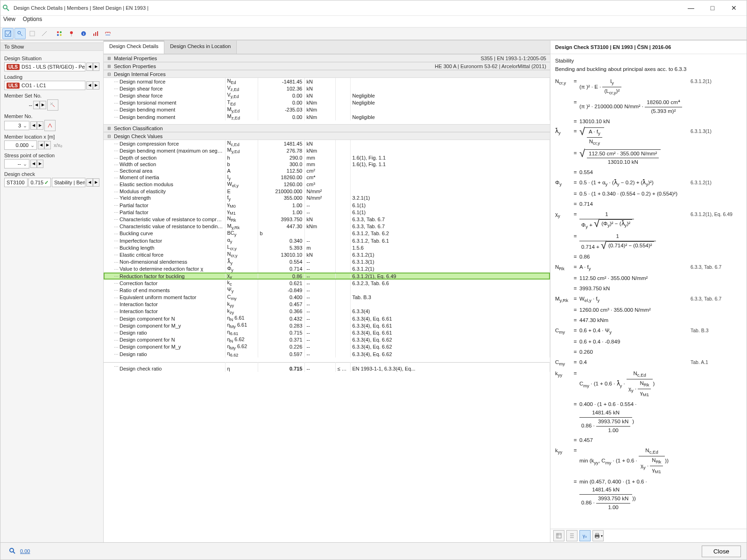  Describe the element at coordinates (327, 233) in the screenshot. I see `table-row: Buckling curveBCyb6.3.1.2, Tab. 6.2` at that location.